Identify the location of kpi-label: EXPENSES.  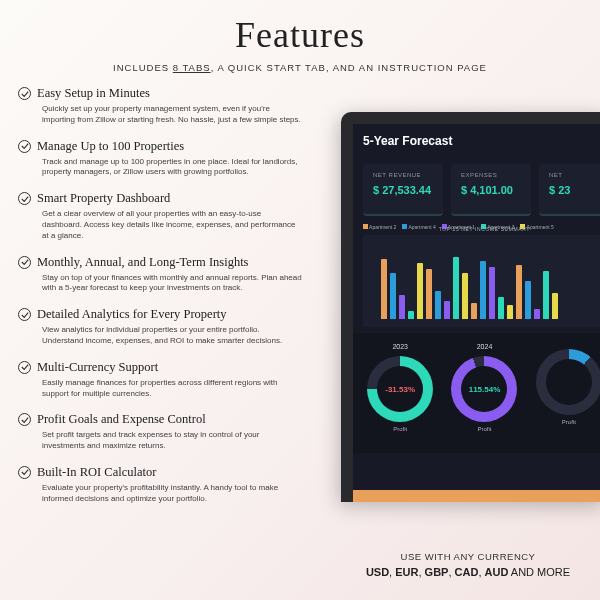
(491, 175).